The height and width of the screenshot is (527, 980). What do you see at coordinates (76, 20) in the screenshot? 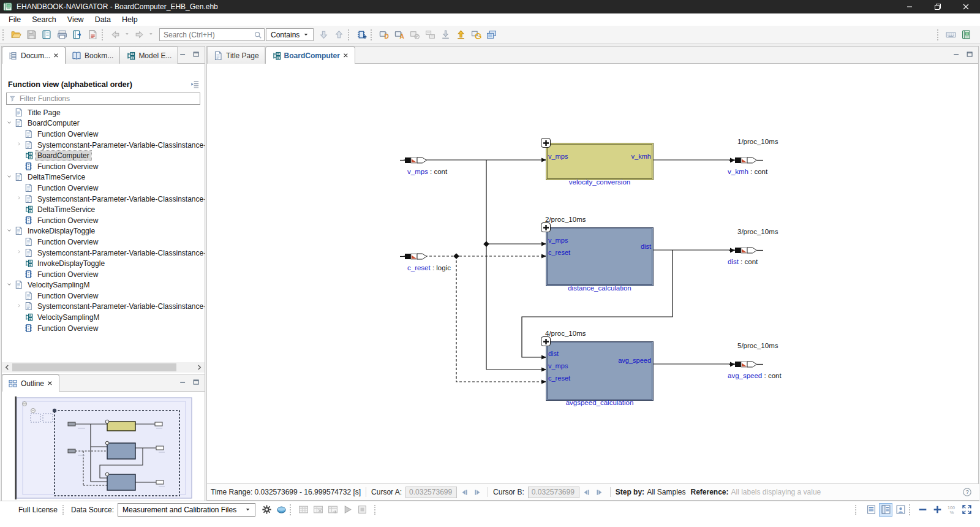
I see `menu-view: View` at bounding box center [76, 20].